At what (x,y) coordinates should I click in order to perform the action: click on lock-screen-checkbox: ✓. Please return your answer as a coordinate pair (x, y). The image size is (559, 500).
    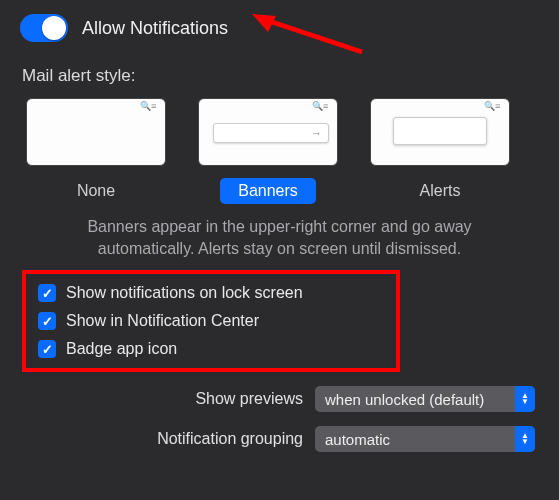
    Looking at the image, I should click on (47, 293).